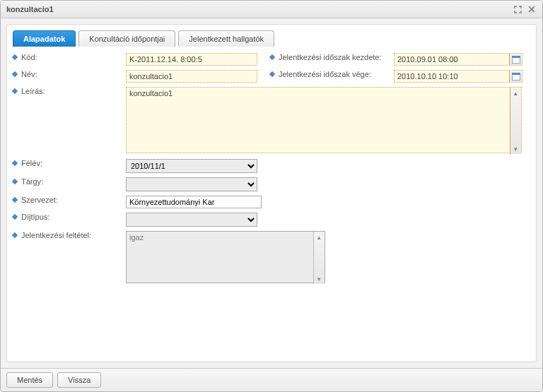 The image size is (543, 392). What do you see at coordinates (127, 38) in the screenshot?
I see `tab-konzultacio-idopontjai: Konzultáció időpontjai` at bounding box center [127, 38].